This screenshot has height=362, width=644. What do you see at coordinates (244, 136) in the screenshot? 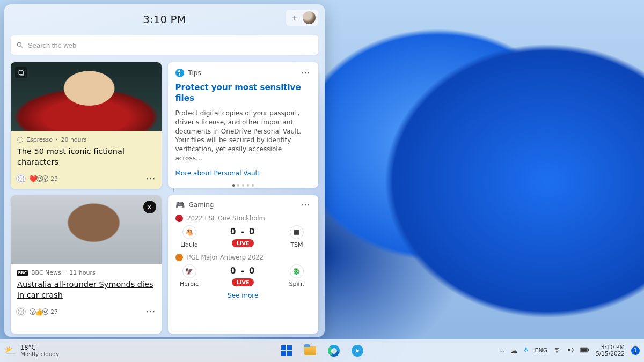
I see `tip-body: Protect digital copies of your passport,…` at bounding box center [244, 136].